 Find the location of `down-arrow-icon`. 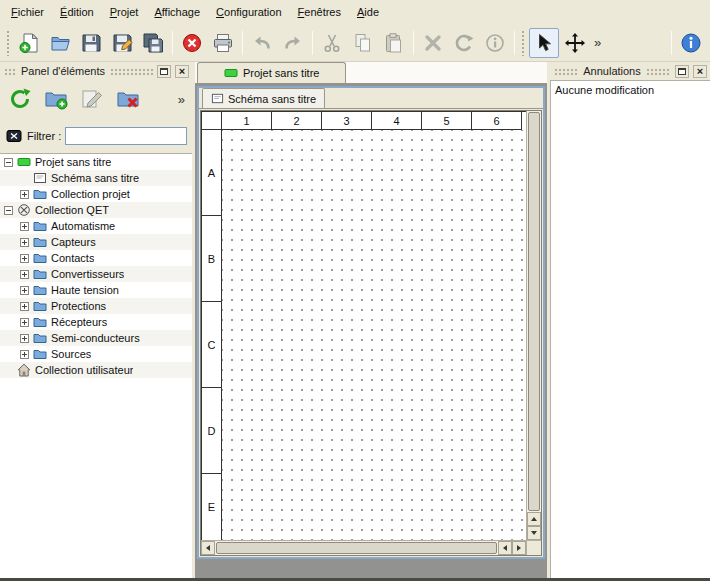

down-arrow-icon is located at coordinates (534, 533).